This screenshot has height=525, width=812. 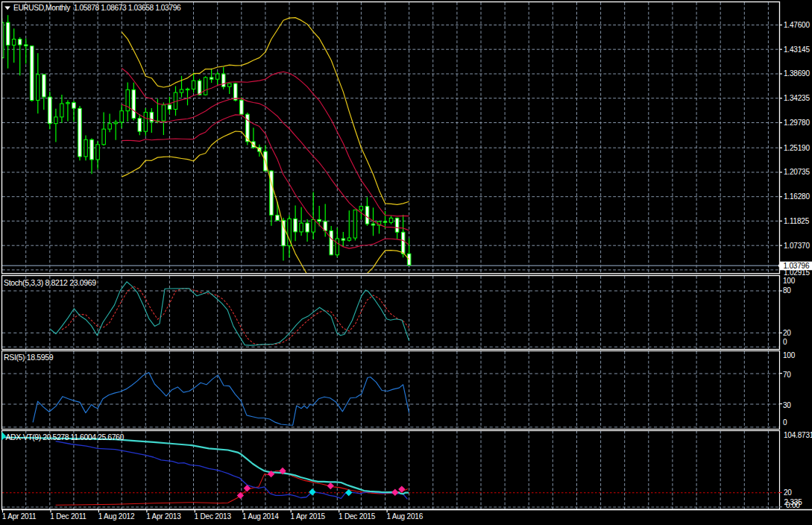 I want to click on svg-text: 1.43145, so click(x=796, y=49).